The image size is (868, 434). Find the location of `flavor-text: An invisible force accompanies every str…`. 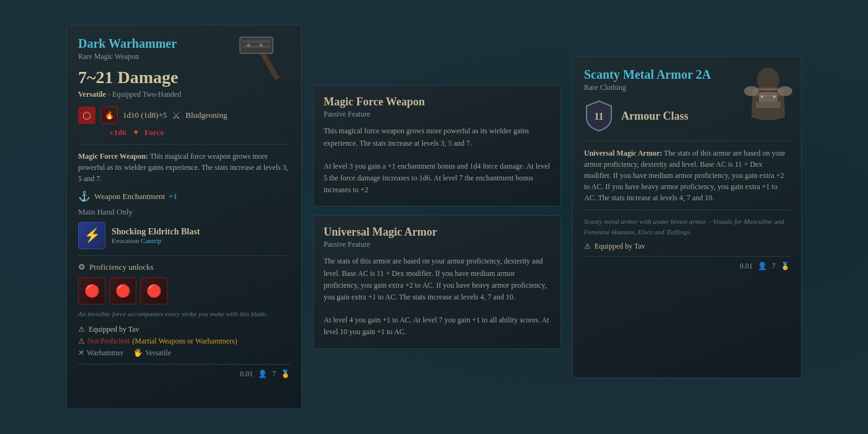

flavor-text: An invisible force accompanies every str… is located at coordinates (184, 314).